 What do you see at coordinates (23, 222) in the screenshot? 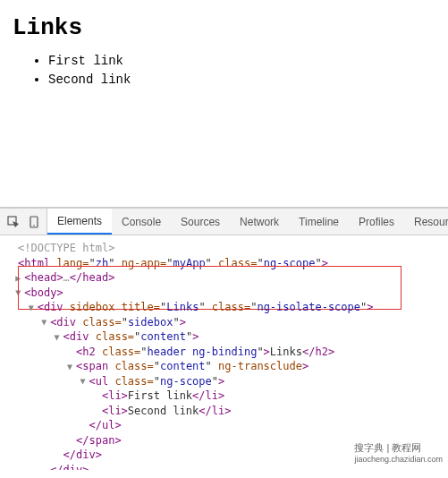
I see `devtools-toolbar` at bounding box center [23, 222].